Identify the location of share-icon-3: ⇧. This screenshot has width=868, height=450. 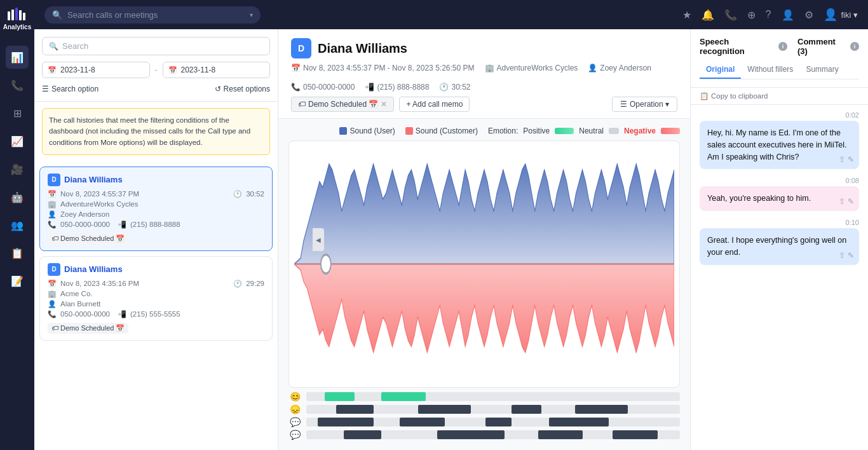
(842, 256).